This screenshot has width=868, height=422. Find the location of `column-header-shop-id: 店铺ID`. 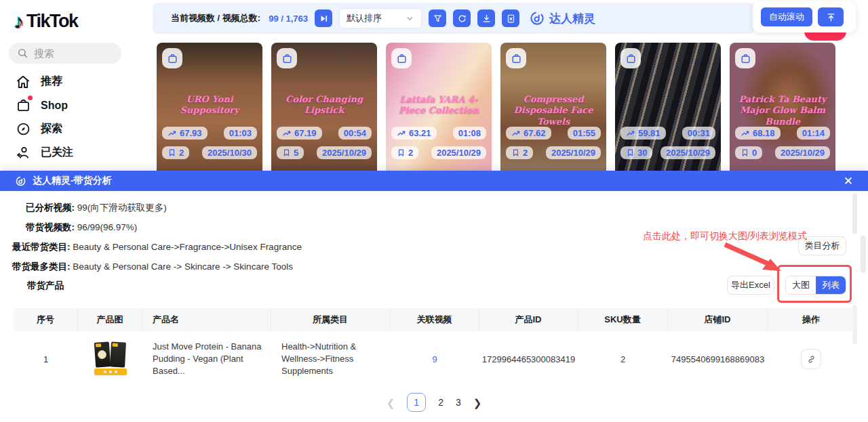

column-header-shop-id: 店铺ID is located at coordinates (717, 320).